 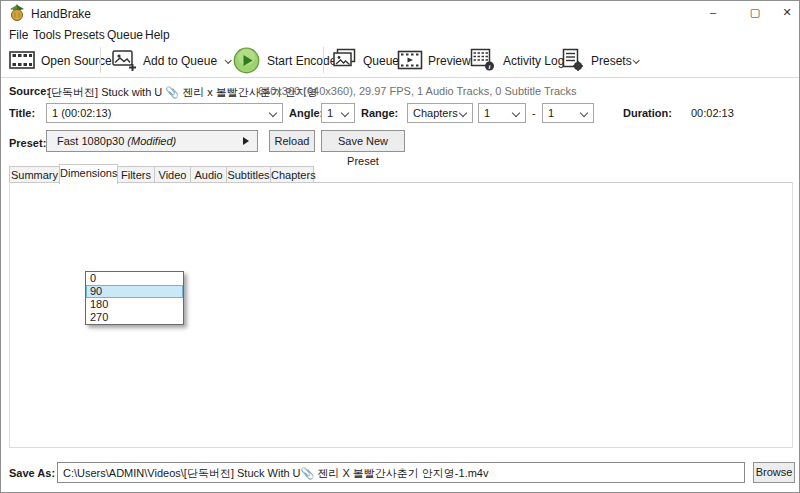 What do you see at coordinates (134, 304) in the screenshot?
I see `rotation-option-180: 180` at bounding box center [134, 304].